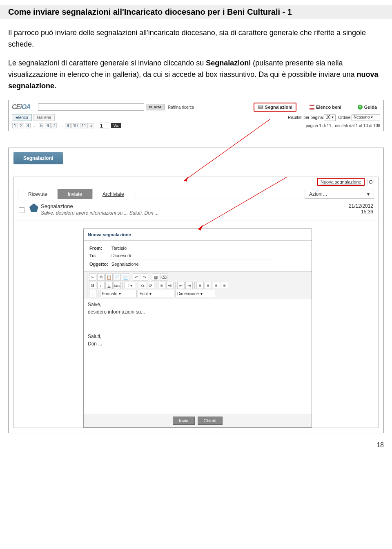  I want to click on elenco-beni-button: Elenco beni, so click(325, 107).